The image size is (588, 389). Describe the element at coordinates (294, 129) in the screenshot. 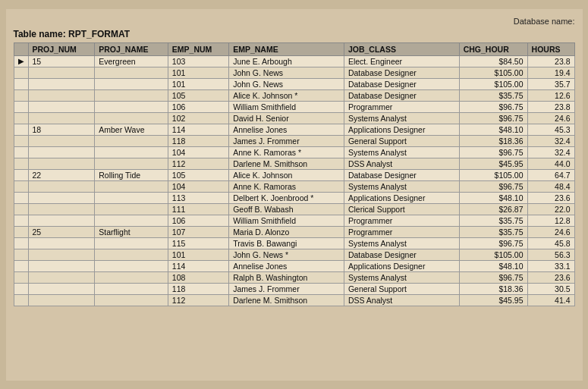

I see `table-row: 18Amber Wave114Annelise JonesApplication…` at that location.